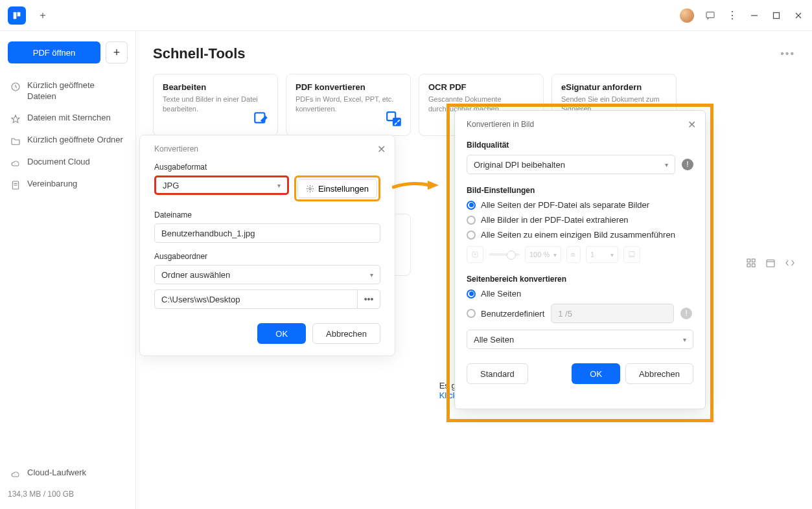  What do you see at coordinates (415, 185) in the screenshot?
I see `arrow-icon` at bounding box center [415, 185].